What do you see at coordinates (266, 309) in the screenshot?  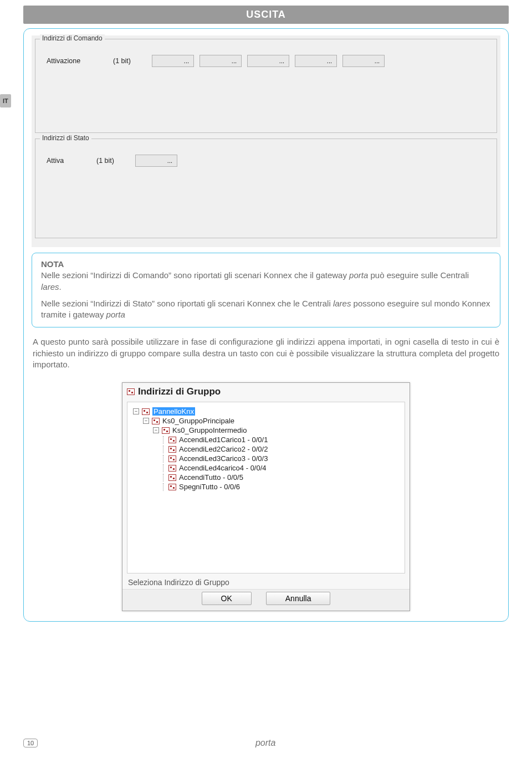 I see `nota-paragraph-2: Nelle sezioni “Indirizzi di Stato” sono …` at bounding box center [266, 309].